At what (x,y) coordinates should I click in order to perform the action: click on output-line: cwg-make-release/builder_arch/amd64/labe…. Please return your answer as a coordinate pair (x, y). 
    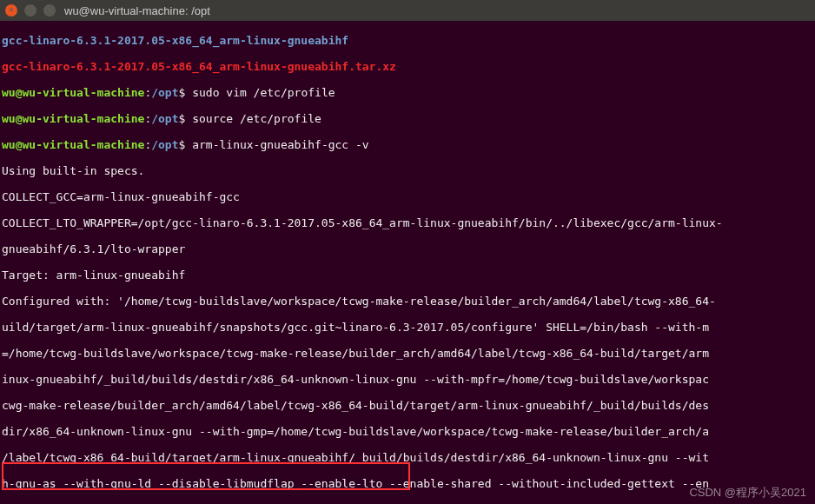
    Looking at the image, I should click on (408, 405).